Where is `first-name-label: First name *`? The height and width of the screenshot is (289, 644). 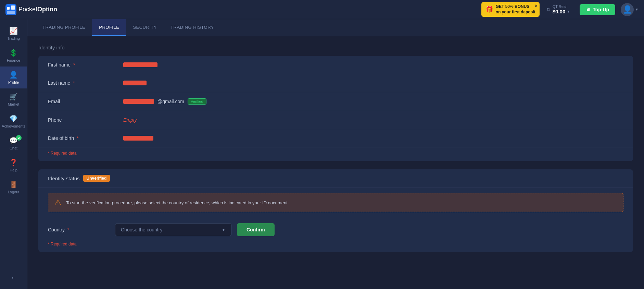
first-name-label: First name * is located at coordinates (86, 65).